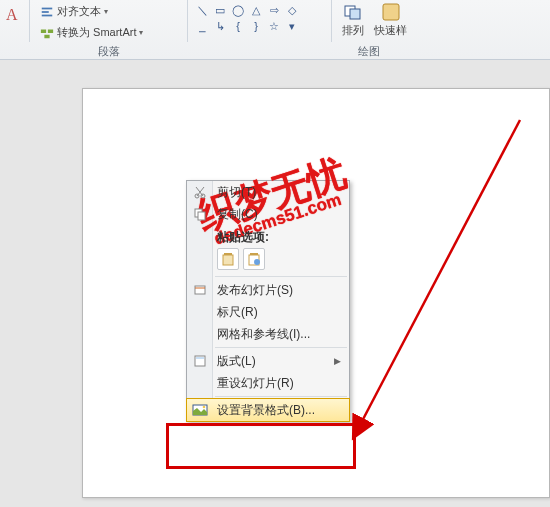 The height and width of the screenshot is (507, 550). I want to click on shapes-gallery: ＼ ▭ ◯ △ ⇨ ◇ ⎯ ↳ { } ☆ ▾, so click(260, 18).